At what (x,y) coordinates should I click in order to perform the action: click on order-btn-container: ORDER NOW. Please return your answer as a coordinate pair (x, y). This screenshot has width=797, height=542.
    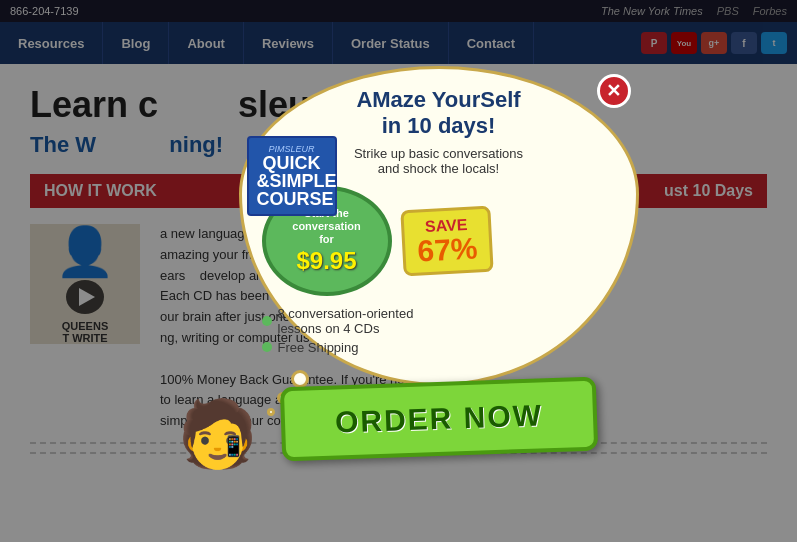
    Looking at the image, I should click on (439, 419).